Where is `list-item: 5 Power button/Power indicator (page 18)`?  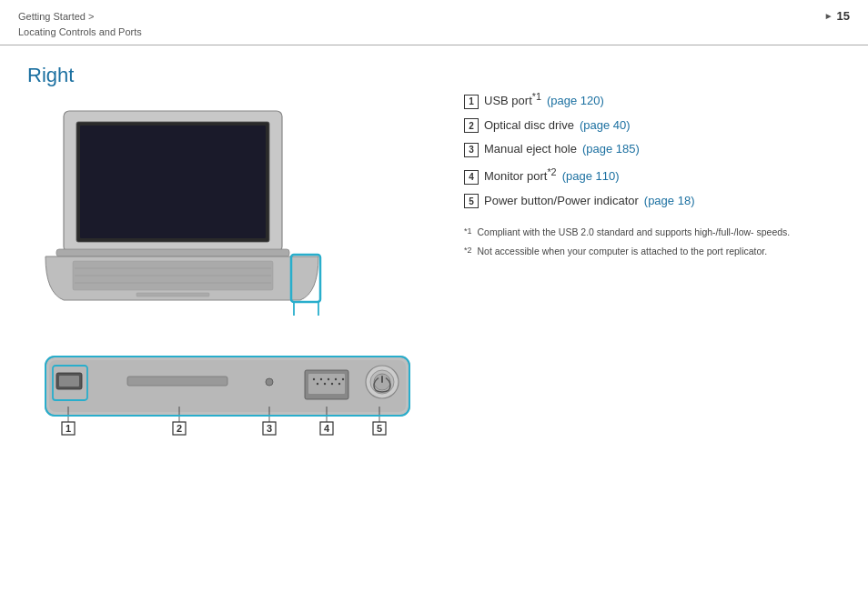 list-item: 5 Power button/Power indicator (page 18) is located at coordinates (652, 202).